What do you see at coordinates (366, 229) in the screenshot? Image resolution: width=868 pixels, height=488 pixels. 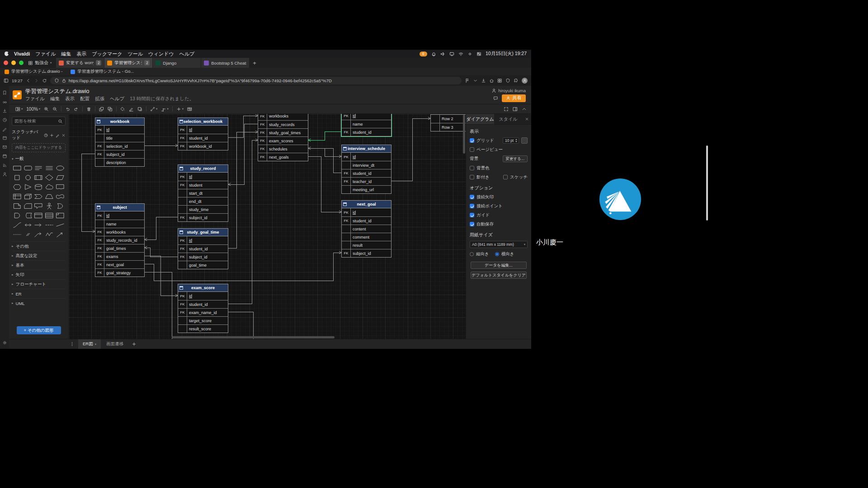 I see `er-row: content` at bounding box center [366, 229].